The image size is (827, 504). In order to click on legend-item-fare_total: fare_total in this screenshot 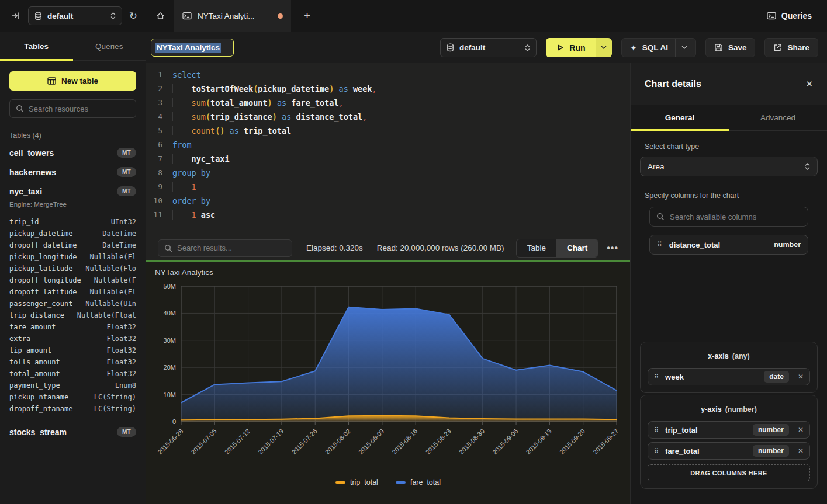, I will do `click(418, 482)`.